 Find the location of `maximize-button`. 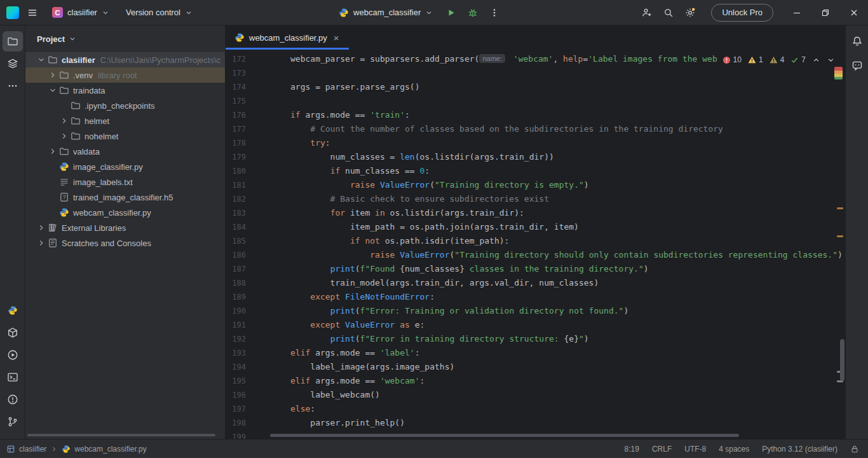

maximize-button is located at coordinates (825, 13).